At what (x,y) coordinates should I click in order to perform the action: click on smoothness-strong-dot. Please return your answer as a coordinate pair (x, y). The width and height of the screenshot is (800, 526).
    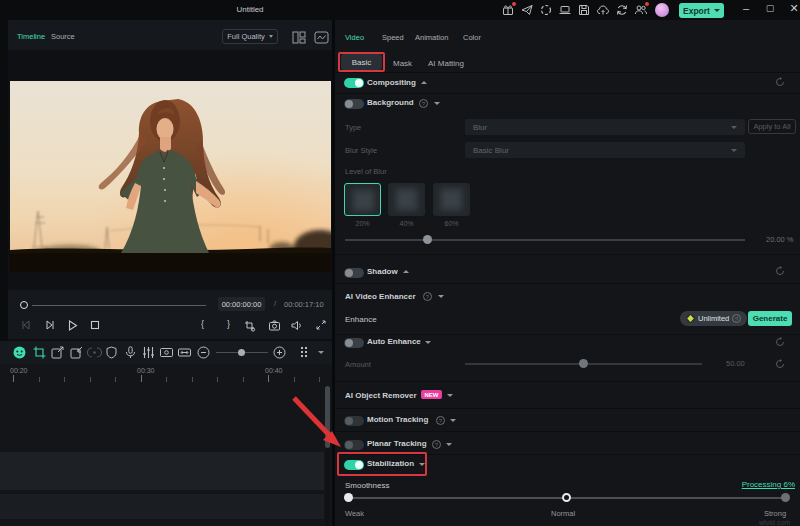
    Looking at the image, I should click on (786, 498).